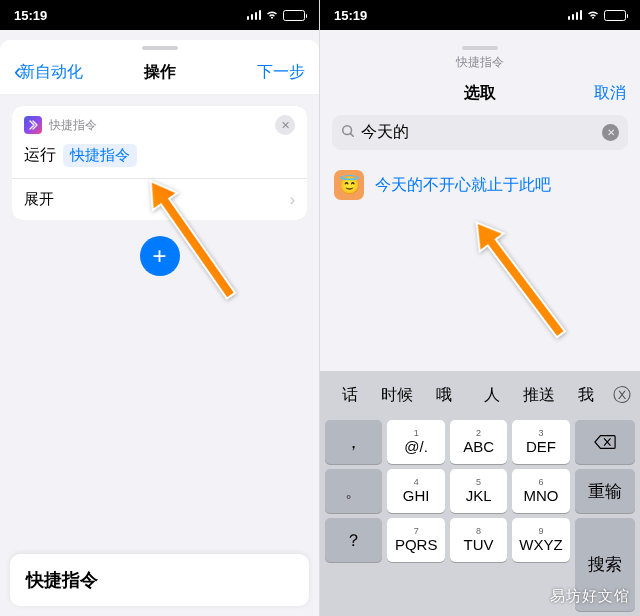 Image resolution: width=640 pixels, height=616 pixels. Describe the element at coordinates (160, 163) in the screenshot. I see `action-card: 快捷指令 ✕ 运行 快捷指令 展开 ›` at that location.